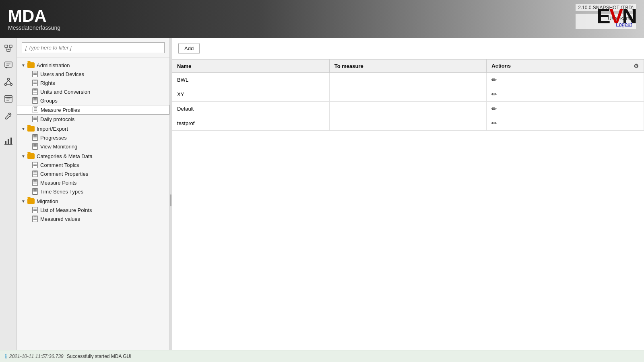  What do you see at coordinates (8, 65) in the screenshot?
I see `sidebar-icon-chat` at bounding box center [8, 65].